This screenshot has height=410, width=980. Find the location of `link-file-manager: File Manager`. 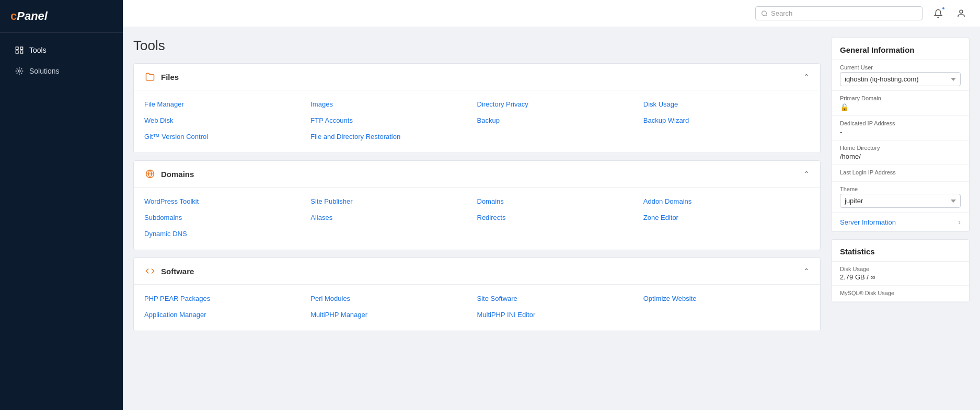

link-file-manager: File Manager is located at coordinates (227, 104).